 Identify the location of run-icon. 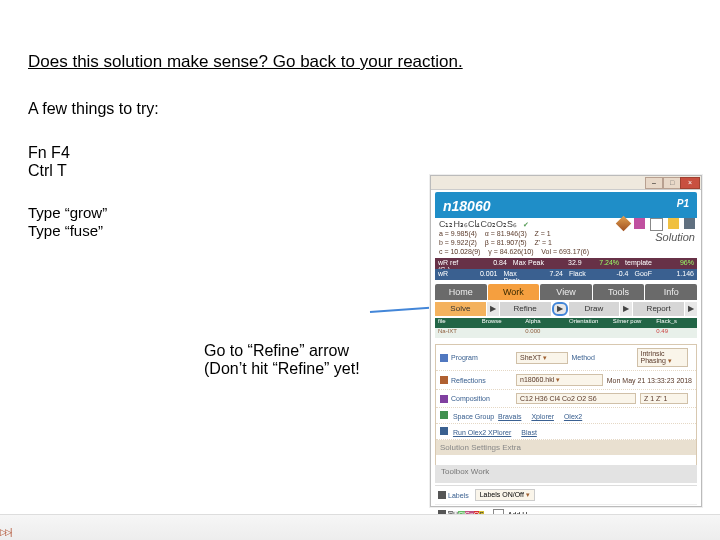
(444, 431).